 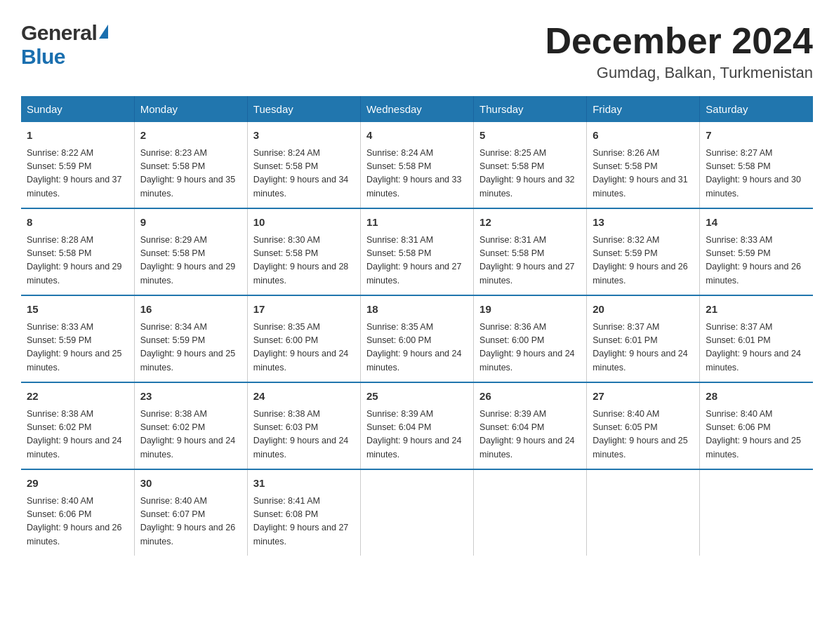 I want to click on calendar-week-row: 15Sunrise: 8:33 AMSunset: 5:59 PMDayligh…, so click(x=417, y=339).